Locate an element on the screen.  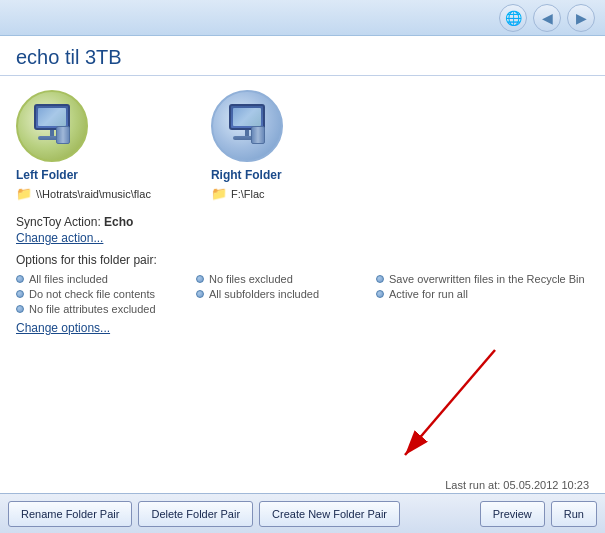
options-header: Options for this folder pair: is located at coordinates (302, 260).